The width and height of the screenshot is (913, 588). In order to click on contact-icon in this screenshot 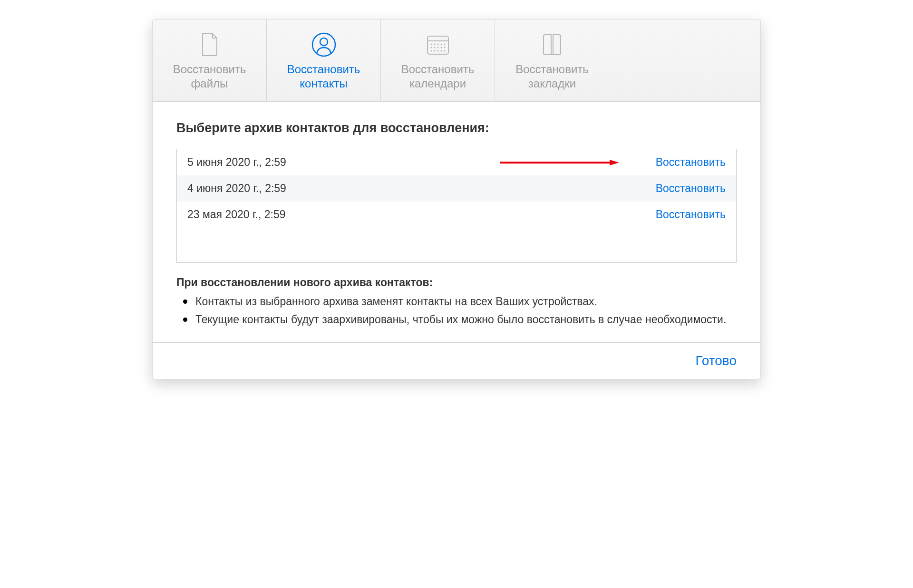, I will do `click(323, 45)`.